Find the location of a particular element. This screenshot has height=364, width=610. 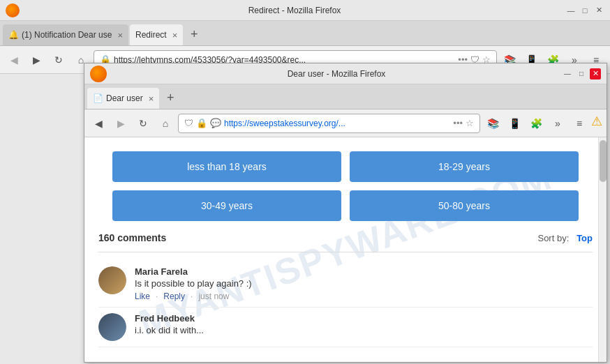

inner-nav-right: 📚 📱 🧩 » ≡ ⚠ is located at coordinates (543, 123).